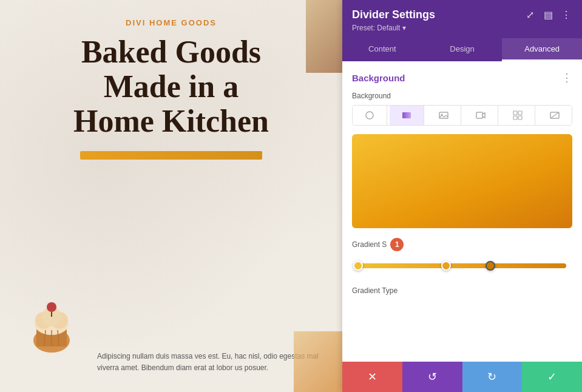 The image size is (582, 392). Describe the element at coordinates (462, 50) in the screenshot. I see `panel-tabs: Content Design Advanced` at that location.